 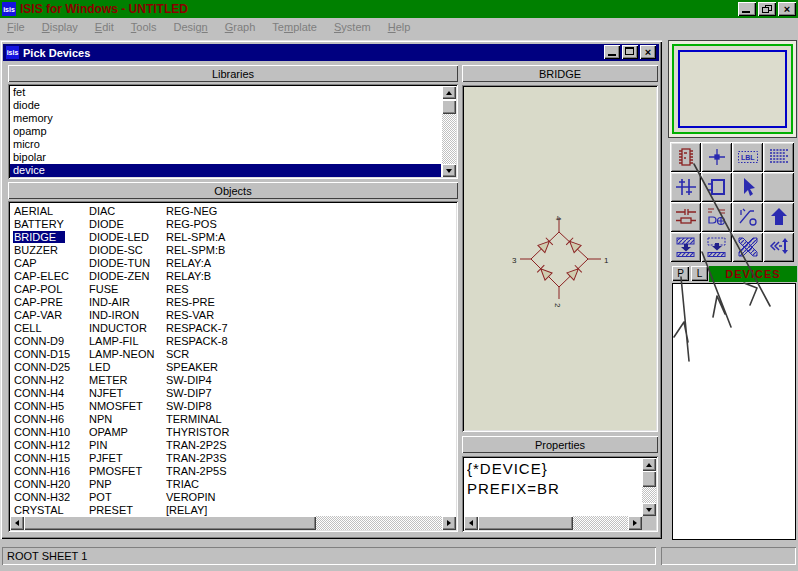 I want to click on object-item: CAP-VAR, so click(x=50, y=316).